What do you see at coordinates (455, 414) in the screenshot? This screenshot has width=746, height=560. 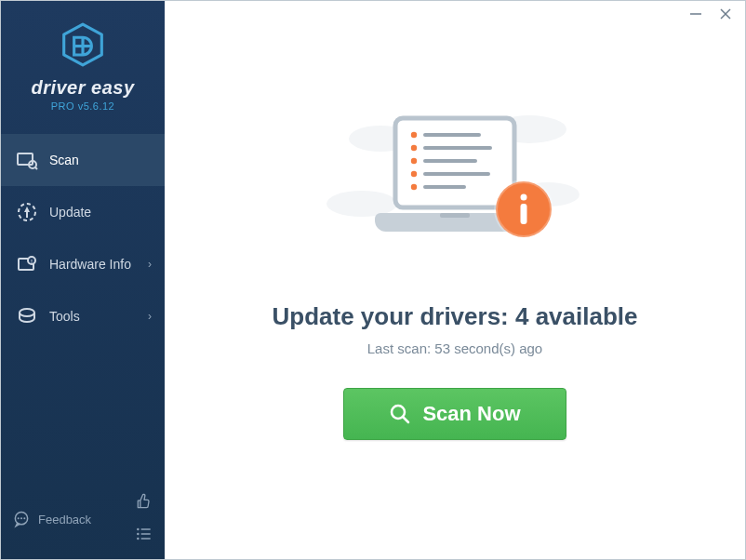 I see `scan-now-button: Scan Now` at bounding box center [455, 414].